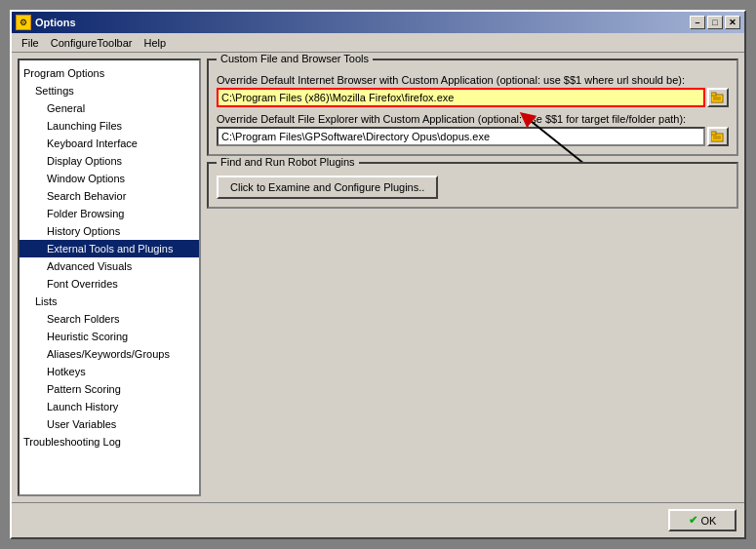  Describe the element at coordinates (472, 98) in the screenshot. I see `browser-input-row` at that location.